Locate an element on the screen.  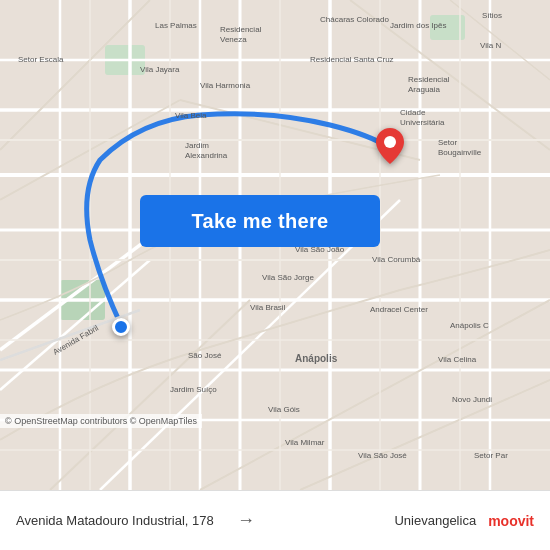
svg-text: Vila Milmar is located at coordinates (305, 442).